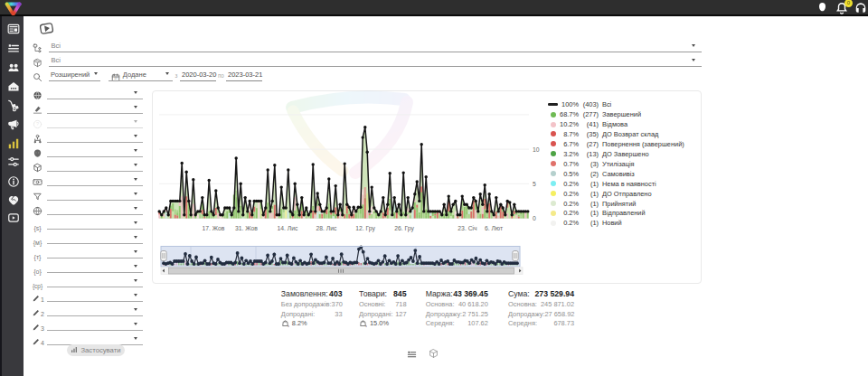 The height and width of the screenshot is (376, 868). What do you see at coordinates (404, 229) in the screenshot?
I see `svg-text: 26. Гру` at bounding box center [404, 229].